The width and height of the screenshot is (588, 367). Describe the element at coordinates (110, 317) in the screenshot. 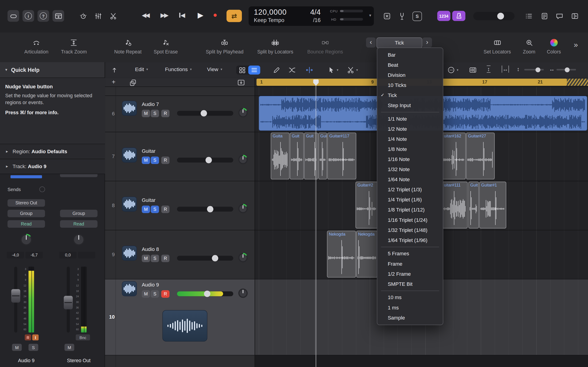

I see `track-number: 10` at that location.